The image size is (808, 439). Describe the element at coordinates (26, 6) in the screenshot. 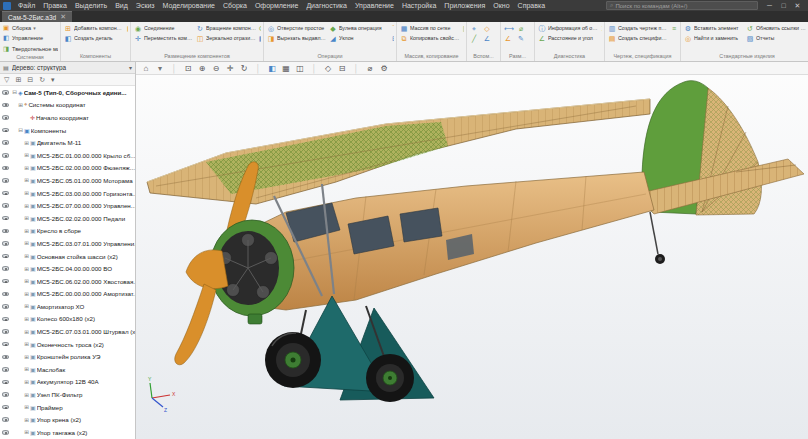

I see `menu-item: Файл` at that location.